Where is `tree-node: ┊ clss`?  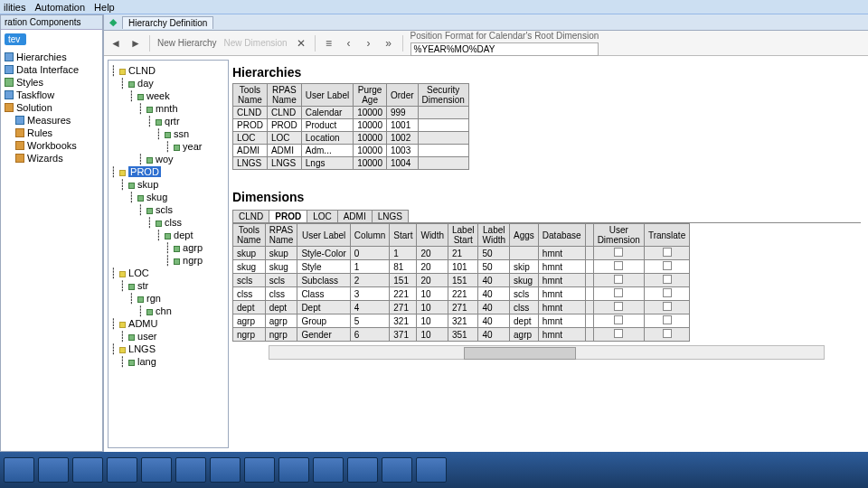 tree-node: ┊ clss is located at coordinates (168, 222).